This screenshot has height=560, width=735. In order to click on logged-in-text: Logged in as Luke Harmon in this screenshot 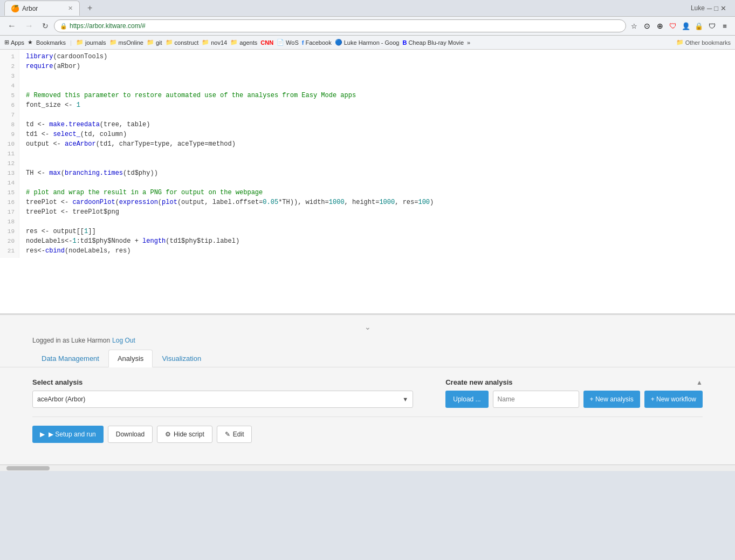, I will do `click(71, 340)`.